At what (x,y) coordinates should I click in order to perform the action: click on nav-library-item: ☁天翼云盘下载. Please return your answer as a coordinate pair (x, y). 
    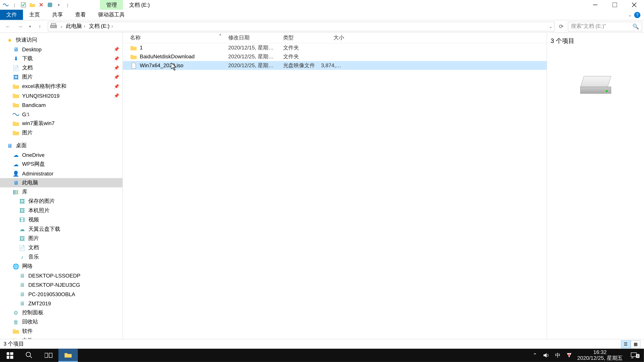
    Looking at the image, I should click on (61, 229).